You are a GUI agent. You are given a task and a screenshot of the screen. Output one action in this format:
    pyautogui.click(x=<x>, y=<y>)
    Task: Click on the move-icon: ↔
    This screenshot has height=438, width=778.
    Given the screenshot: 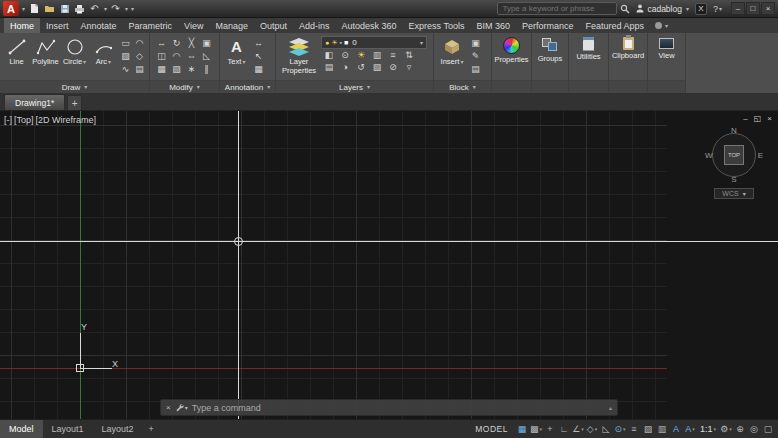 What is the action you would take?
    pyautogui.click(x=162, y=43)
    